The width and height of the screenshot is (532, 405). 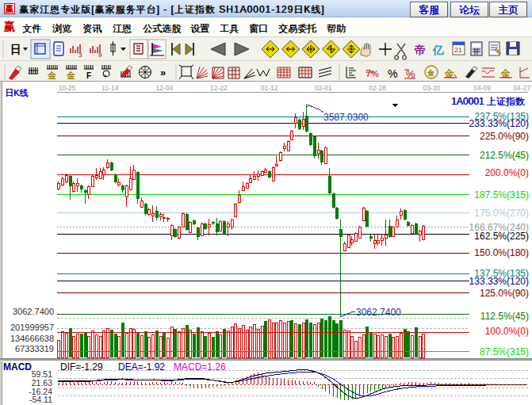 What do you see at coordinates (32, 338) in the screenshot?
I see `svg-text: 134666638` at bounding box center [32, 338].